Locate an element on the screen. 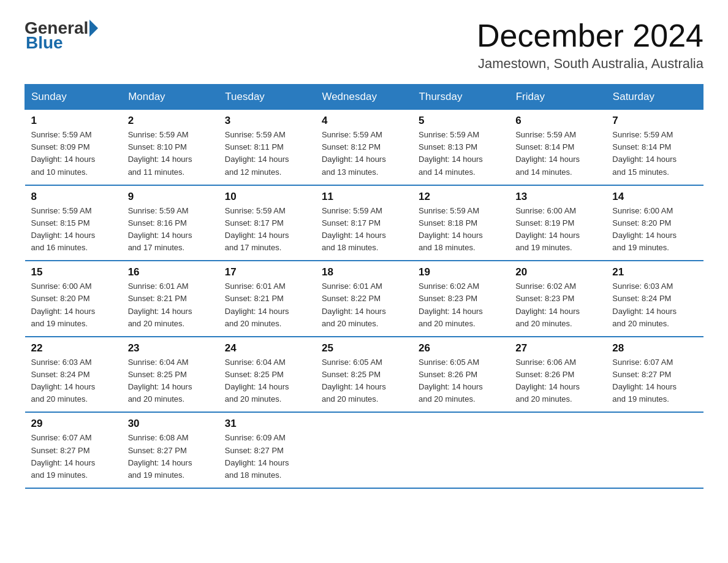 The height and width of the screenshot is (563, 728). day-number: 28 is located at coordinates (654, 348).